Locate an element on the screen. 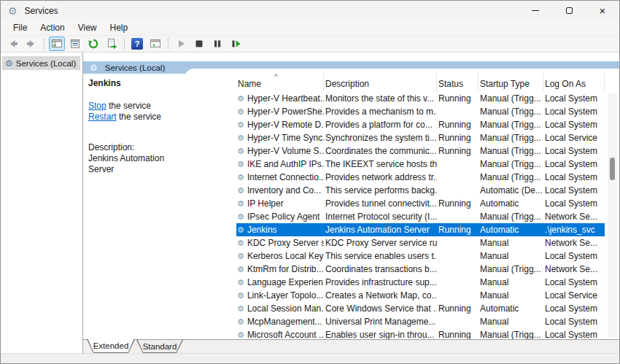 This screenshot has height=364, width=620. restart-line-rest: the service is located at coordinates (139, 117).